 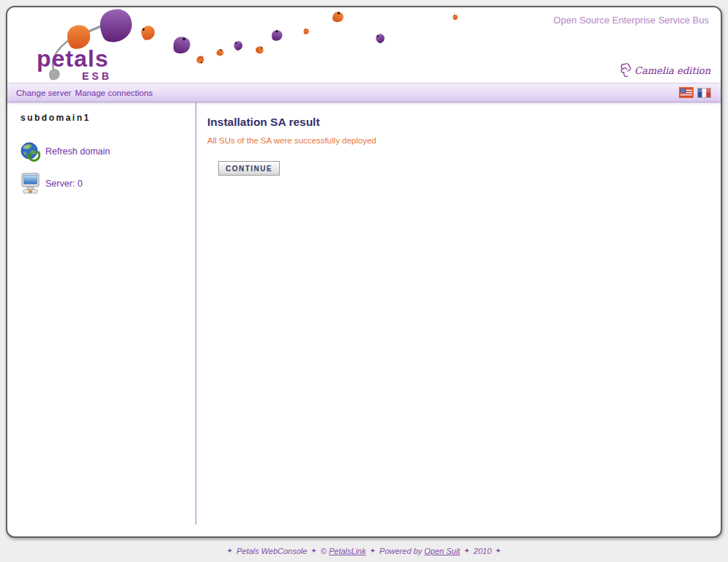 What do you see at coordinates (291, 122) in the screenshot?
I see `page-title: Installation SA result` at bounding box center [291, 122].